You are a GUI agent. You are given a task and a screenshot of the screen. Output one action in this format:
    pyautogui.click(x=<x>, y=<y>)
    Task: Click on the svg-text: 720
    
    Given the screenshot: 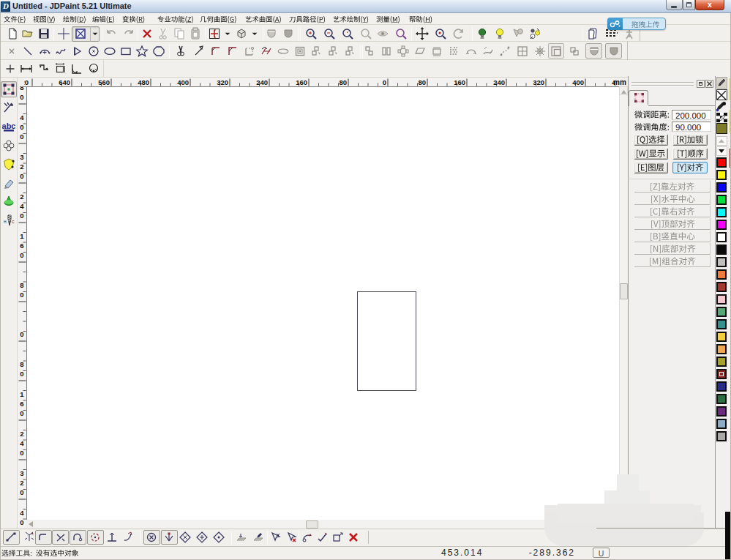 What is the action you would take?
    pyautogui.click(x=26, y=82)
    